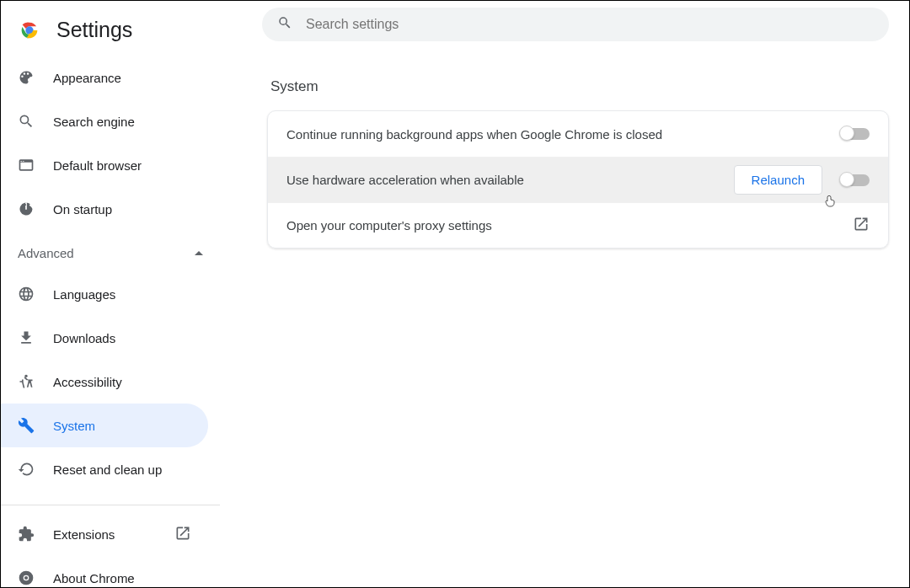  What do you see at coordinates (46, 253) in the screenshot?
I see `advanced-label: Advanced` at bounding box center [46, 253].